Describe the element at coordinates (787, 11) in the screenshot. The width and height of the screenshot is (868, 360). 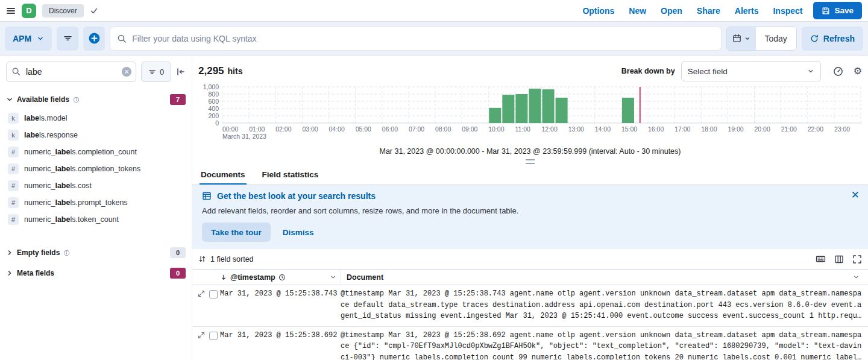
I see `nav-inspect: Inspect` at that location.